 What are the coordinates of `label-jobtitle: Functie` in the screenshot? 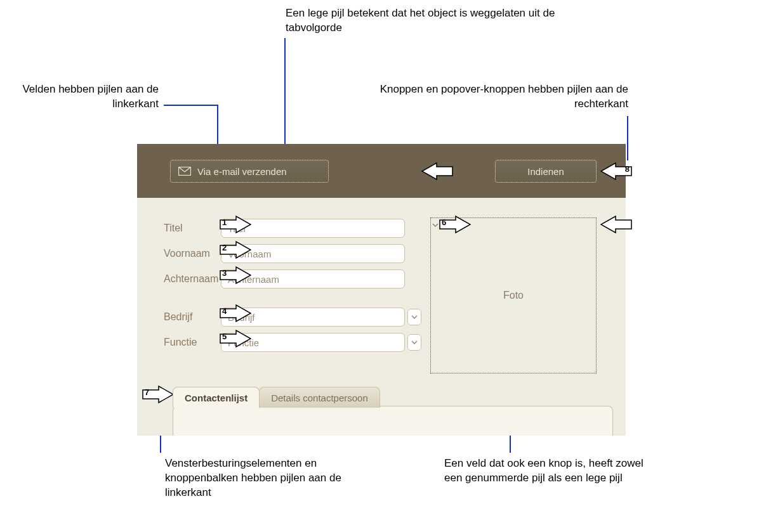 It's located at (192, 342).